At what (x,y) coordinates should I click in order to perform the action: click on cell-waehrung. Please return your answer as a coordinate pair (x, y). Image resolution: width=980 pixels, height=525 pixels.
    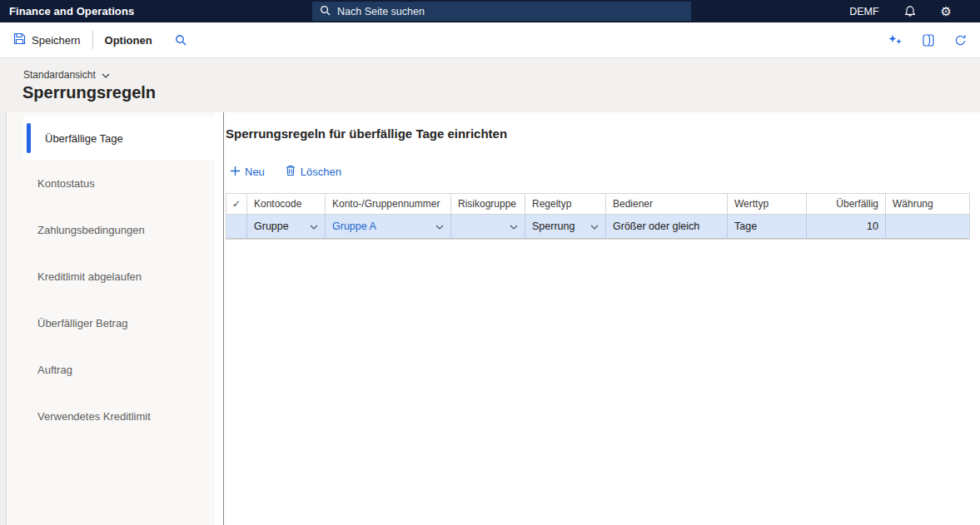
    Looking at the image, I should click on (928, 226).